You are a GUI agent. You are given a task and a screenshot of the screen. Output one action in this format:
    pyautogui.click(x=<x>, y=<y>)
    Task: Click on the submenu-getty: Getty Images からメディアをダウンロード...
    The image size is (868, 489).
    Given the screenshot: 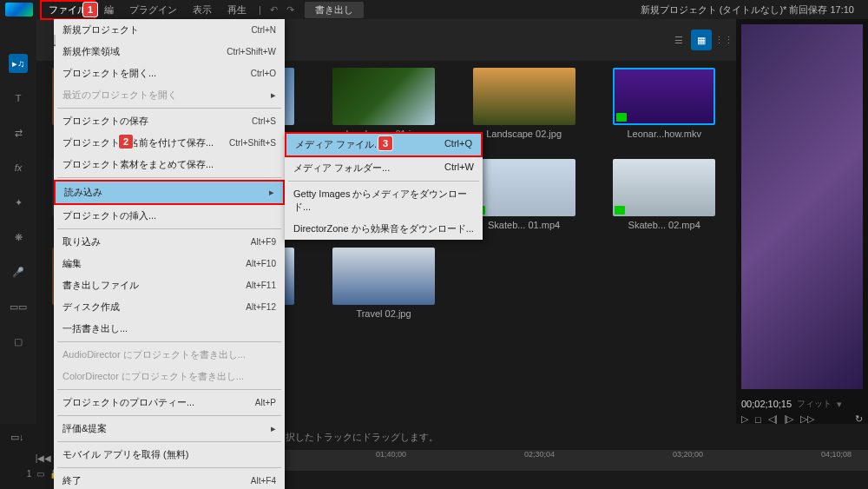 What is the action you would take?
    pyautogui.click(x=384, y=201)
    